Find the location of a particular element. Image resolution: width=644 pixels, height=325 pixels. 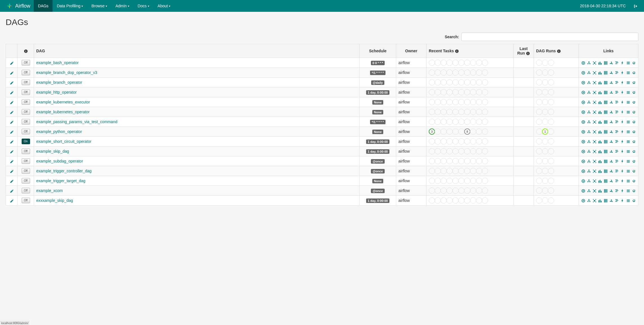

dag-link: example_kubernetes_executor is located at coordinates (63, 102).